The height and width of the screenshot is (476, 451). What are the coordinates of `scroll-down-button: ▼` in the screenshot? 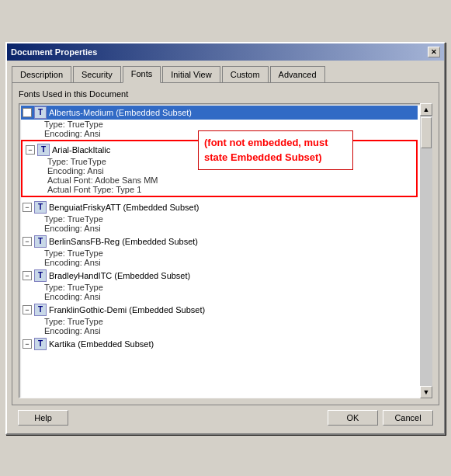 It's located at (426, 392).